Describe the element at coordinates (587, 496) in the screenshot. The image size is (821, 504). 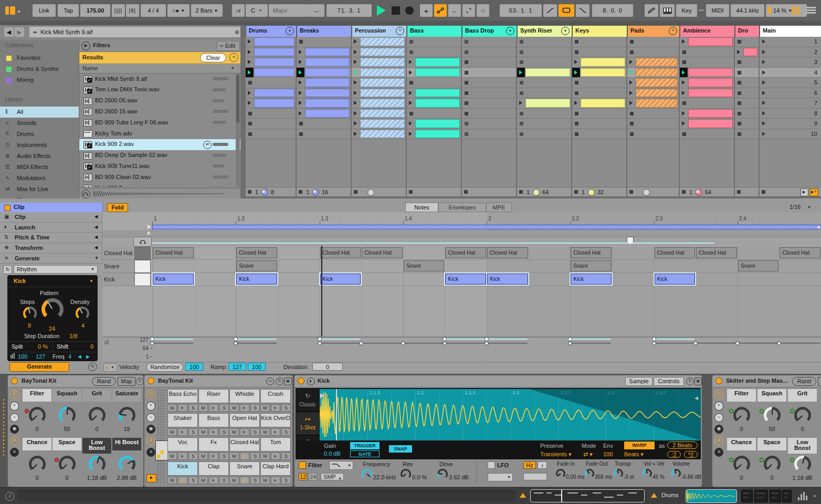
I see `clip-overview-strip` at that location.